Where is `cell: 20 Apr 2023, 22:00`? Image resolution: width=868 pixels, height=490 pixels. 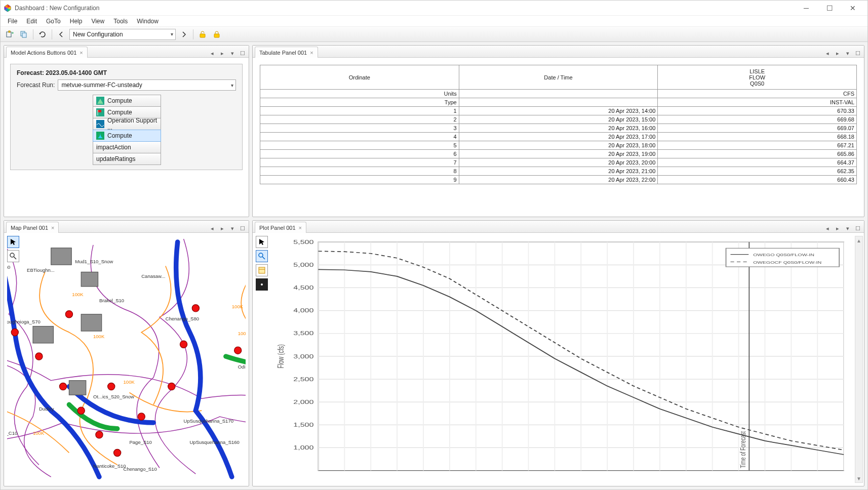
cell: 20 Apr 2023, 22:00 is located at coordinates (558, 180).